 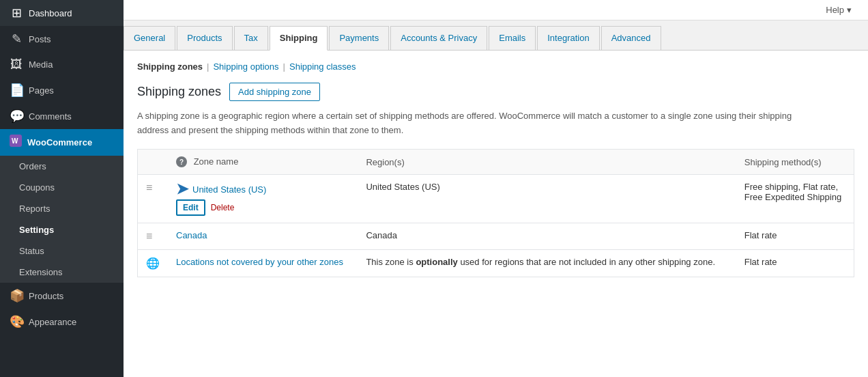 I want to click on edit-us-button: Edit, so click(x=191, y=208).